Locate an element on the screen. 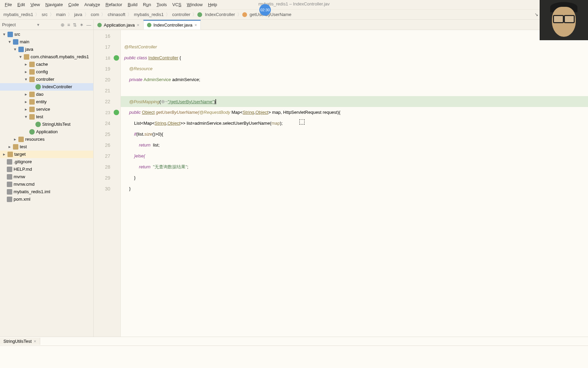 This screenshot has height=368, width=588. menu-window: Window is located at coordinates (195, 5).